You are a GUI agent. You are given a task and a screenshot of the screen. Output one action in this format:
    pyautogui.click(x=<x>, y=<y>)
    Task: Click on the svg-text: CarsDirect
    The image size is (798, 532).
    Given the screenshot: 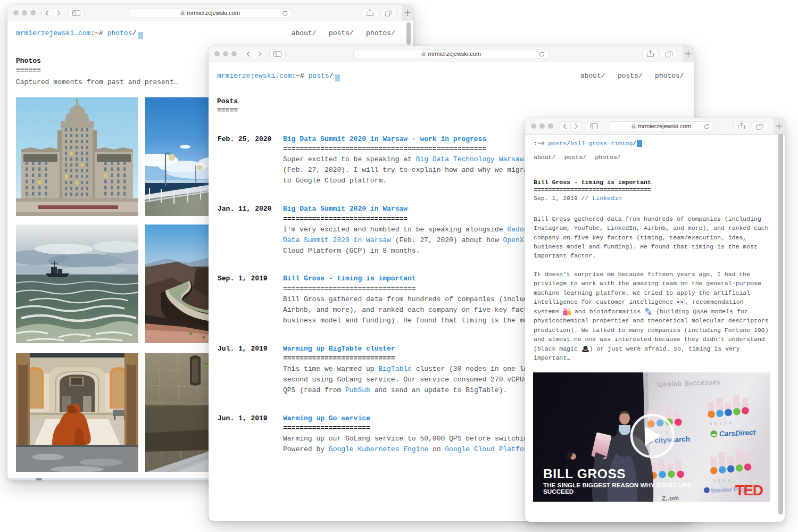 What is the action you would take?
    pyautogui.click(x=737, y=433)
    